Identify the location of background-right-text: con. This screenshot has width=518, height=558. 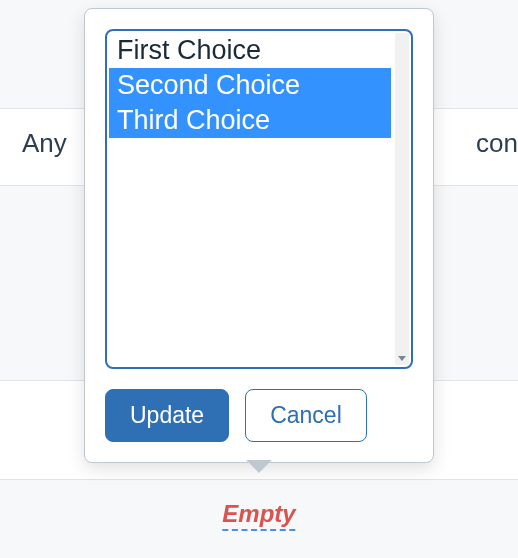
(497, 144).